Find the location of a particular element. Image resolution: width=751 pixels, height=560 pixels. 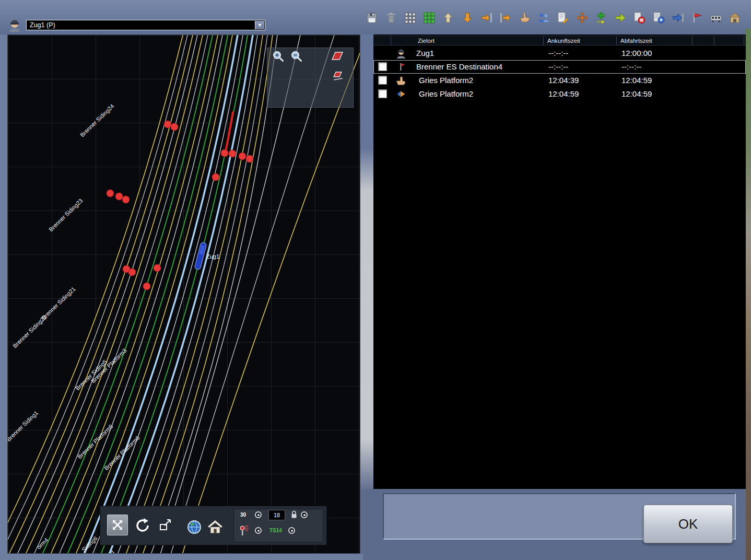

signal-radio is located at coordinates (258, 531).